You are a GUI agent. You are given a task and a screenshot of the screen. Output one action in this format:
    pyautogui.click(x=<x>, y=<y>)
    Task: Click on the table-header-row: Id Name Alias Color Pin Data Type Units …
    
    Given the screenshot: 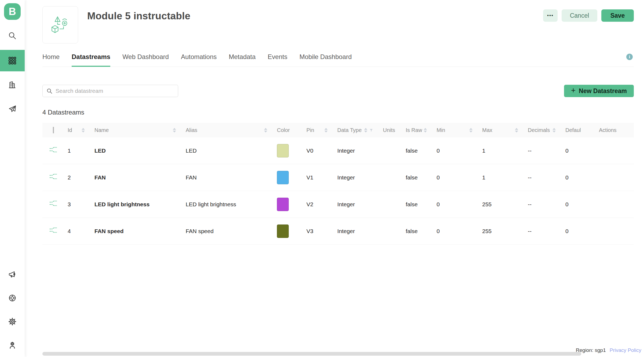 What is the action you would take?
    pyautogui.click(x=338, y=130)
    